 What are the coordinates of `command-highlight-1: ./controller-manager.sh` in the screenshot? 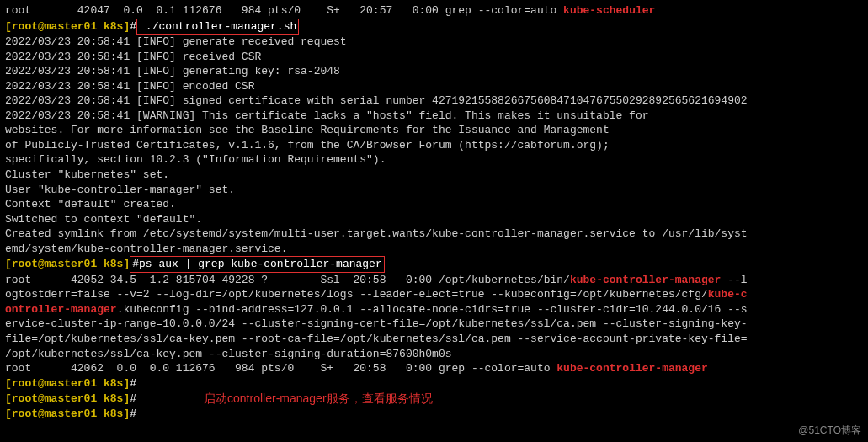 It's located at (217, 27).